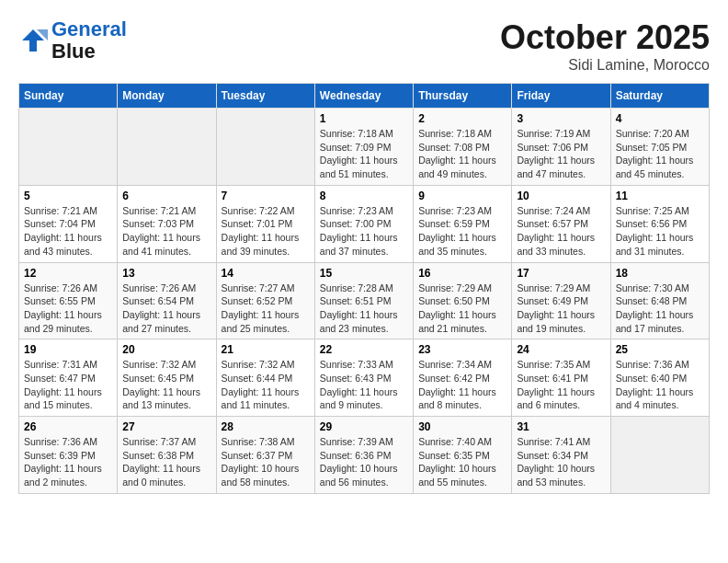 The image size is (728, 563). Describe the element at coordinates (68, 309) in the screenshot. I see `day-info: Sunrise: 7:26 AM Sunset: 6:55 PM Dayligh…` at that location.